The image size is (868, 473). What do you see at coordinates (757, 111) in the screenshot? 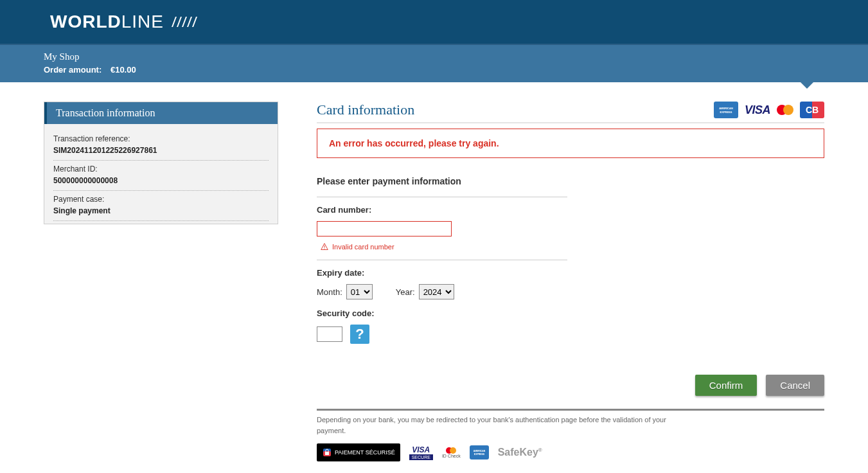
I see `visa-icon: VISA` at bounding box center [757, 111].